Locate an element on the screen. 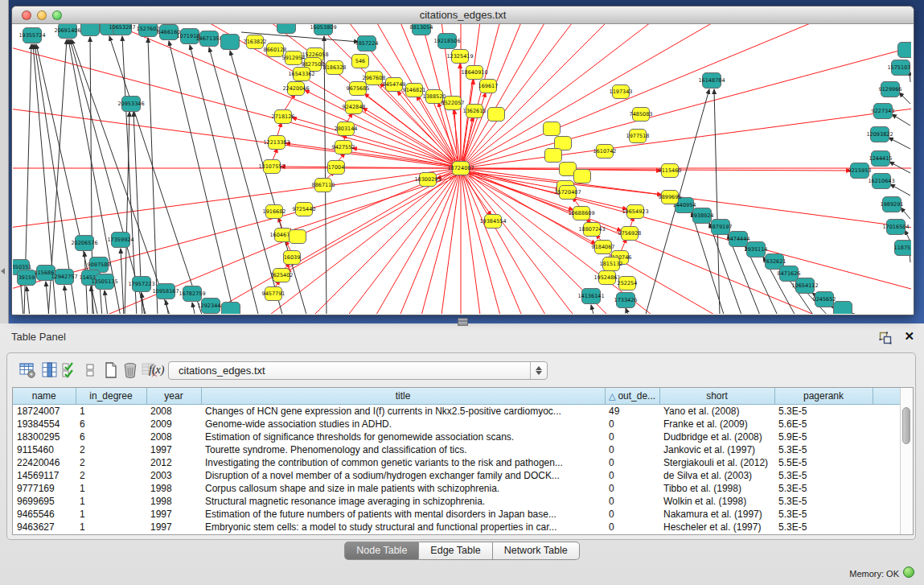  column-header-short: short is located at coordinates (717, 396).